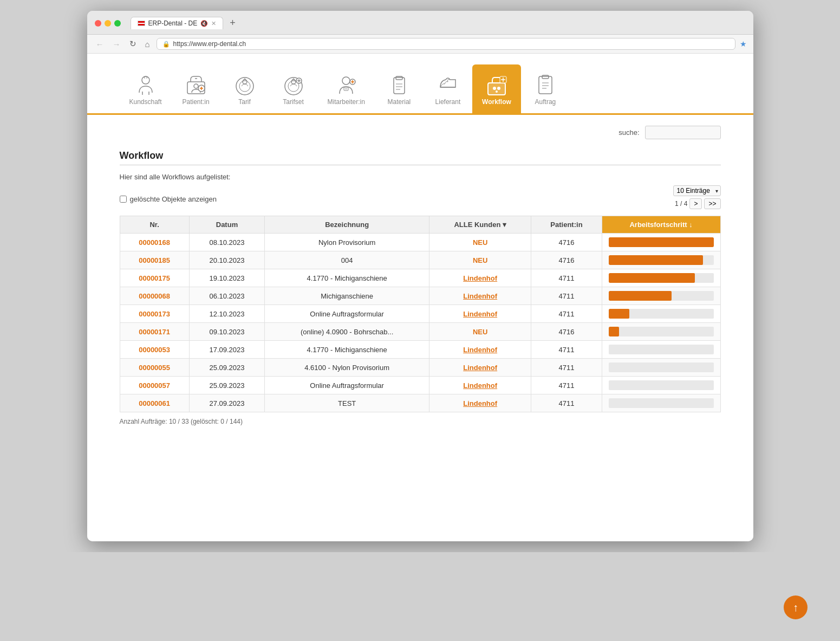 Image resolution: width=840 pixels, height=641 pixels. Describe the element at coordinates (154, 314) in the screenshot. I see `cell-nr: 00000173` at that location.